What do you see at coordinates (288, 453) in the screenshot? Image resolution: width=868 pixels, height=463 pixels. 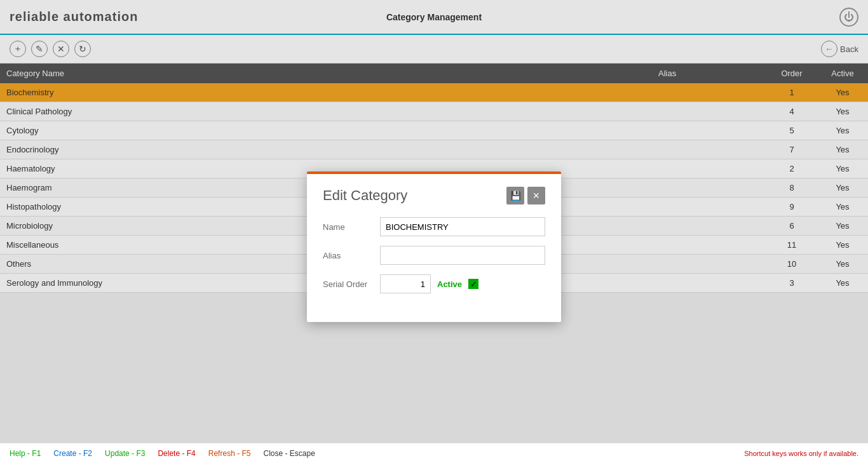 I see `close-shortcut: Close - Escape` at bounding box center [288, 453].